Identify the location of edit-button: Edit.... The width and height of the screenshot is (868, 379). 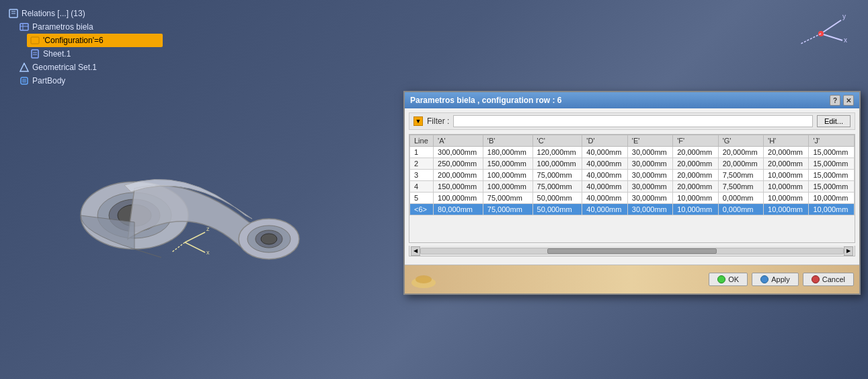
(834, 121).